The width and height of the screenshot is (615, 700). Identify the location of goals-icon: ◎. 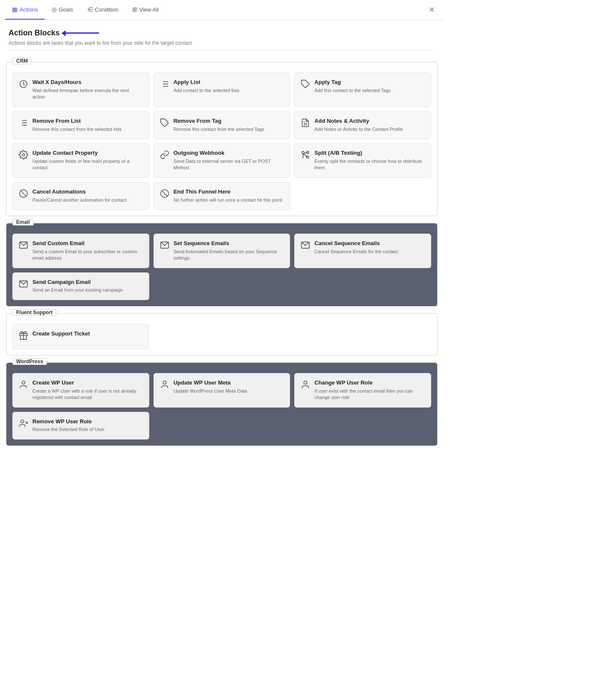
(54, 9).